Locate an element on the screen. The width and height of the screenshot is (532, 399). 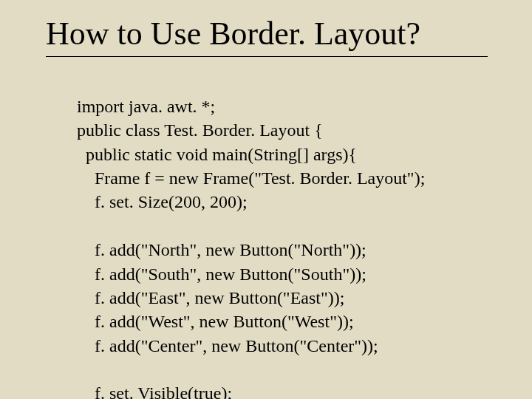
code-line: public class Test. Border. Layout { is located at coordinates (200, 130).